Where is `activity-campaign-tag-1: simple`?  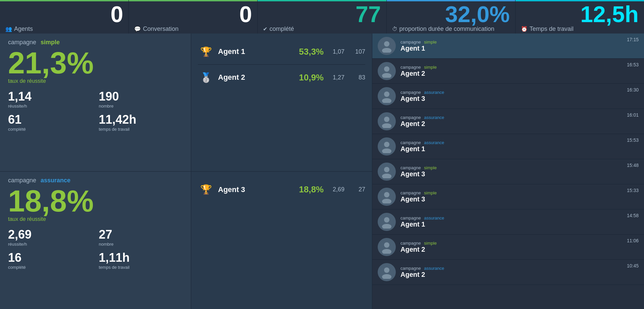
activity-campaign-tag-1: simple is located at coordinates (430, 67).